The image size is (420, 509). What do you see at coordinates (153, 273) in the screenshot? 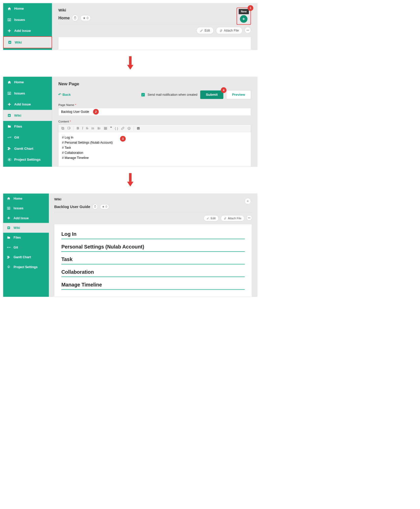
I see `wiki-heading: Collaboration` at bounding box center [153, 273].